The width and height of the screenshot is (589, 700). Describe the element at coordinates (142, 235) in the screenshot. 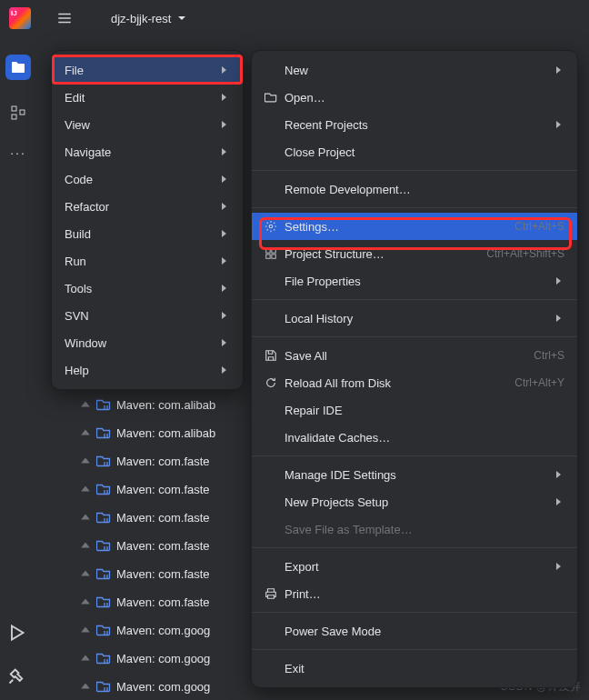

I see `menu-item-label: Build` at that location.